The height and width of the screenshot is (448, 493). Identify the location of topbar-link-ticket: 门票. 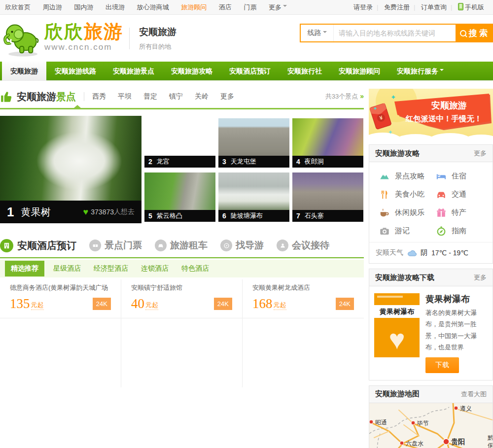
(250, 7).